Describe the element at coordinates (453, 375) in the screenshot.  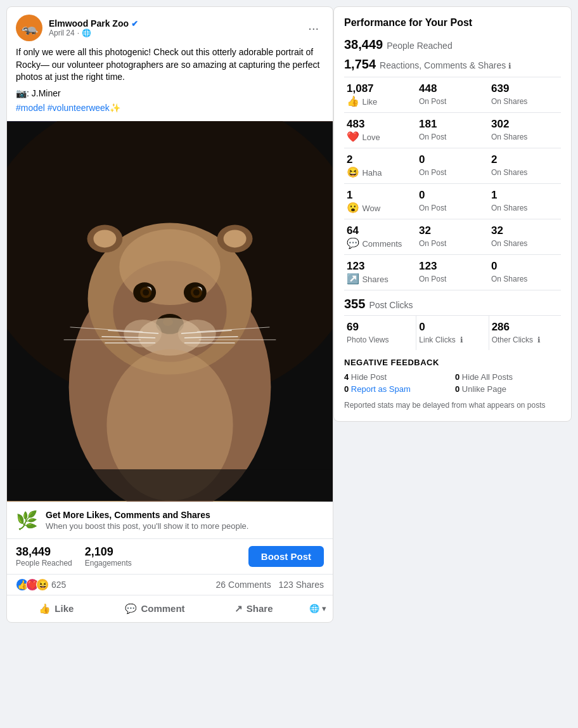
I see `negative-feedback-section: NEGATIVE FEEDBACK 4 Hide Post 0 Hide All…` at that location.